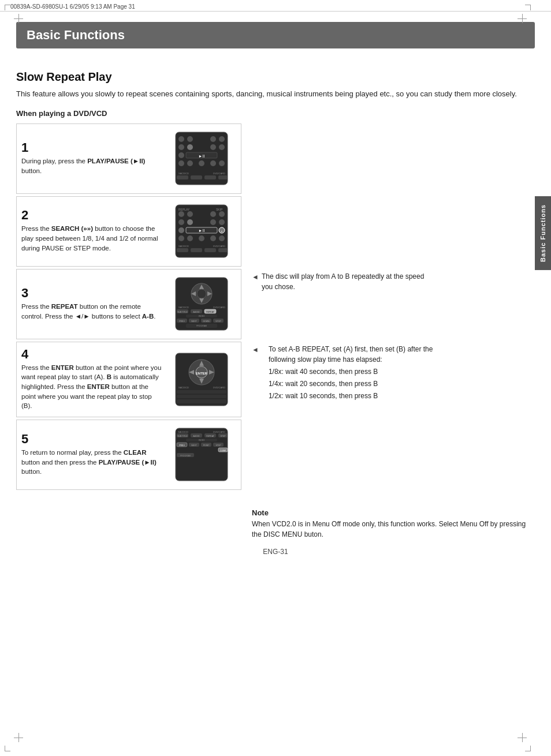  What do you see at coordinates (528, 8) in the screenshot?
I see `corner-tr` at bounding box center [528, 8].